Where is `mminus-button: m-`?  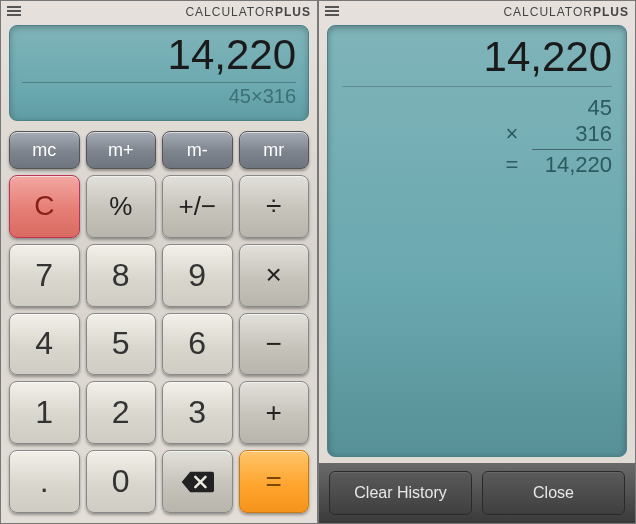 mminus-button: m- is located at coordinates (198, 150).